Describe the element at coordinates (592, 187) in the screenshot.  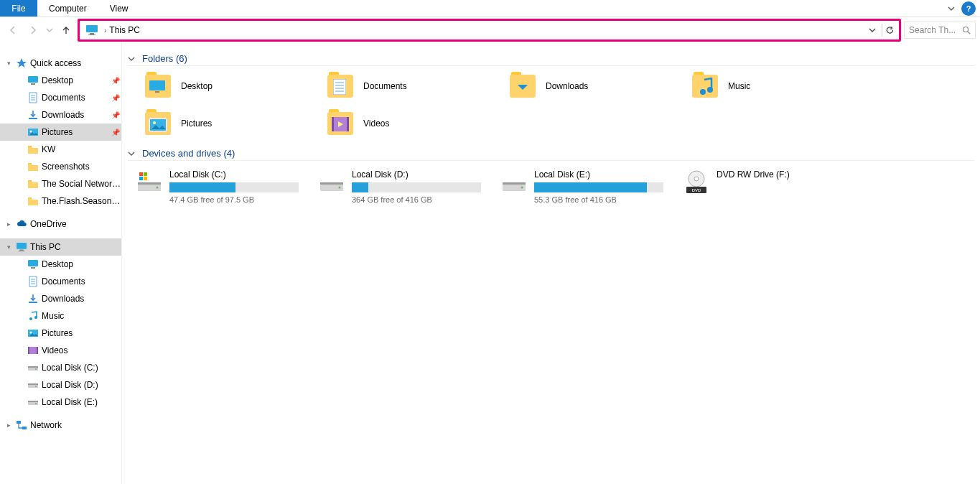
I see `drive-item: Local Disk (E:)55.3 GB free of 416 GB` at that location.